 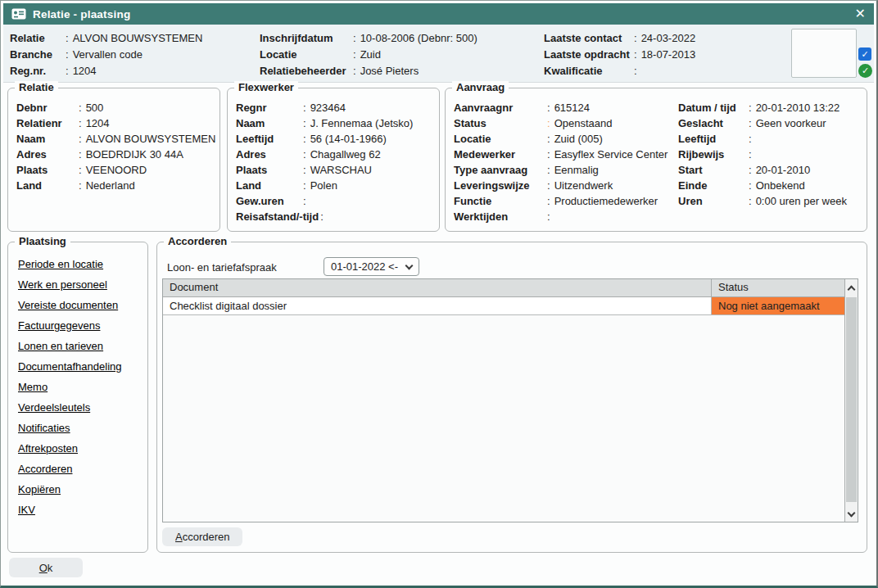 What do you see at coordinates (713, 170) in the screenshot?
I see `field-label: Start` at bounding box center [713, 170].